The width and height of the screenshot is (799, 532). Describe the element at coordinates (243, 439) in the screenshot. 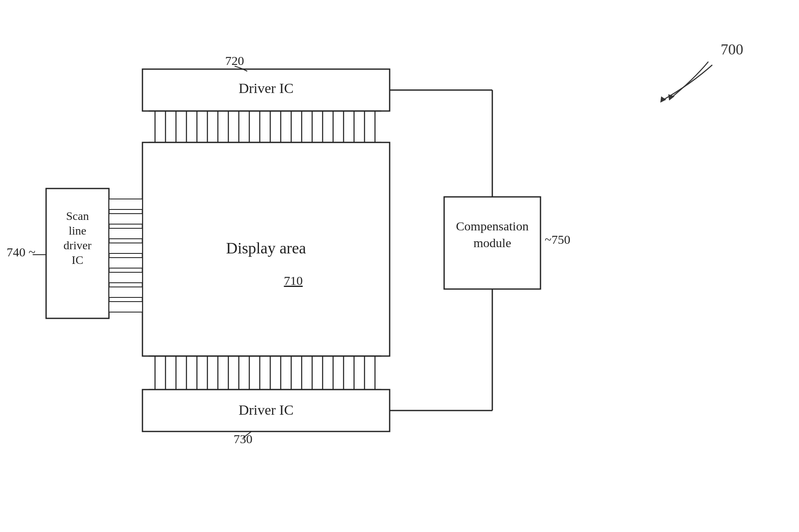

I see `bottom-driver-ref: 730` at that location.